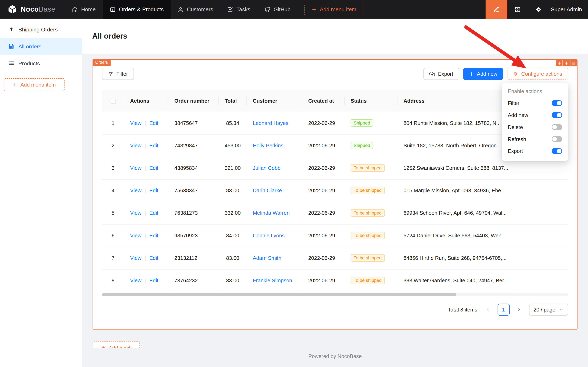 The image size is (588, 367). What do you see at coordinates (277, 9) in the screenshot?
I see `nav-item-github: GitHub` at bounding box center [277, 9].